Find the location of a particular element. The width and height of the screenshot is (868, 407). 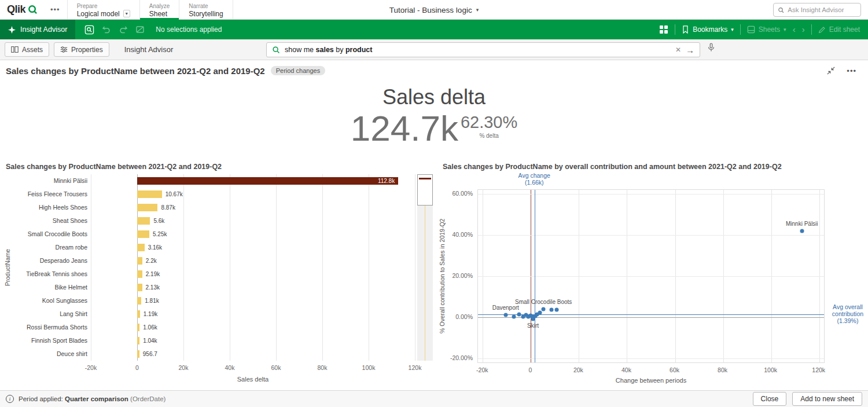

bookmarks-label: Bookmarks is located at coordinates (710, 30).